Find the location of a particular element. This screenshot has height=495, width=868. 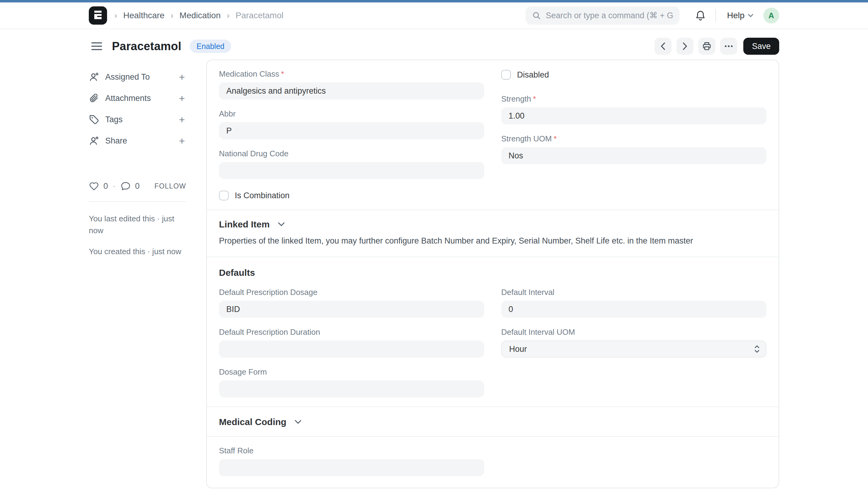

default-interval-uom-value: Hour is located at coordinates (518, 349).